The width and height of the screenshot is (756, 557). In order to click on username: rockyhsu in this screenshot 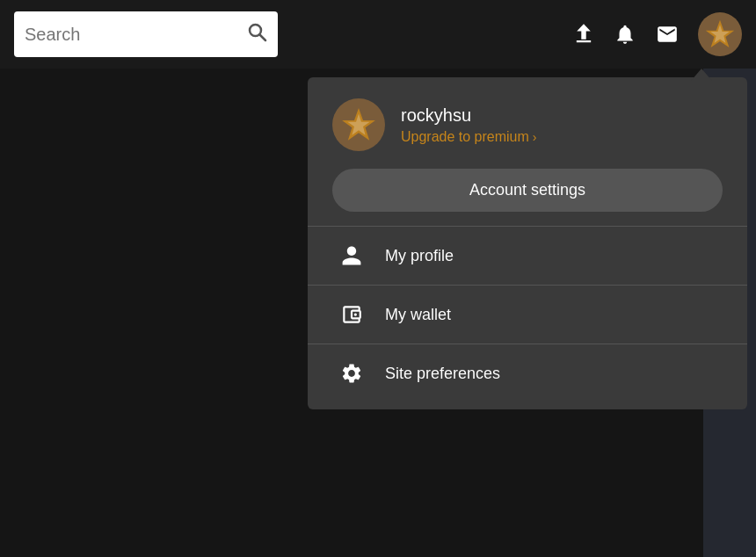, I will do `click(469, 116)`.